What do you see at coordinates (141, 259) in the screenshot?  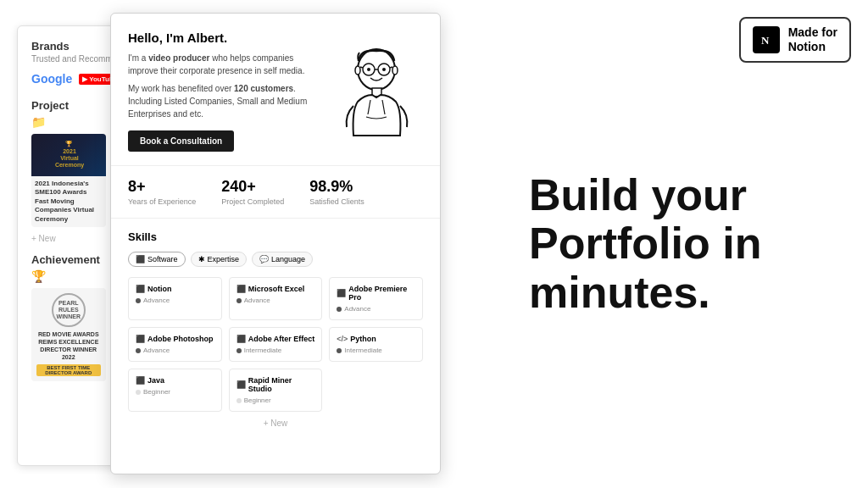 I see `software-icon: ⬛` at bounding box center [141, 259].